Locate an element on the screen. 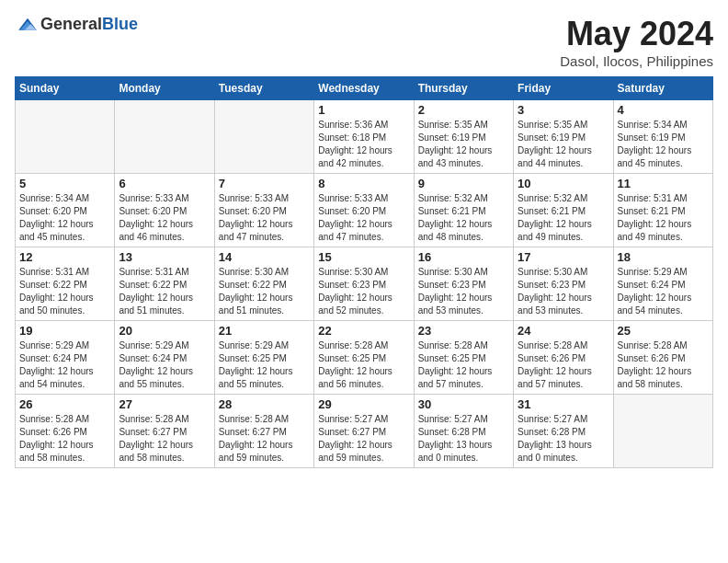 The height and width of the screenshot is (563, 728). page-header: GeneralBlue May 2024 Dasol, Ilocos, Phil… is located at coordinates (364, 42).